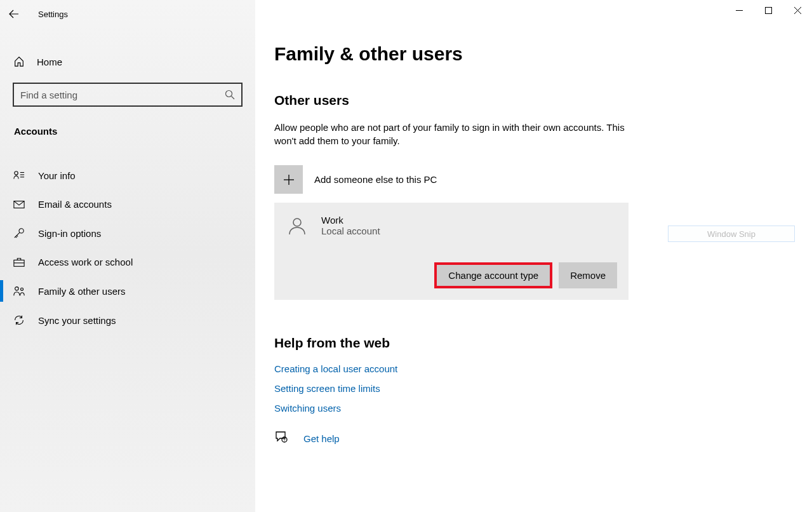 The image size is (812, 512). Describe the element at coordinates (19, 291) in the screenshot. I see `people-icon` at that location.